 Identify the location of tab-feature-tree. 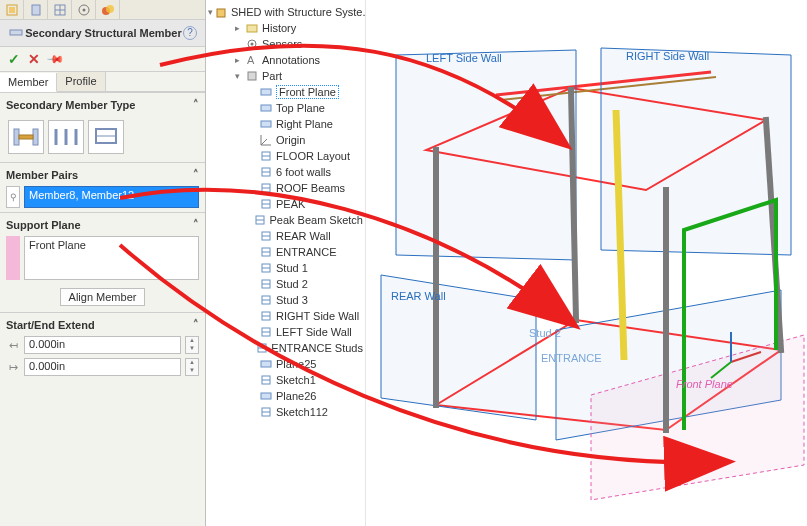
(12, 10).